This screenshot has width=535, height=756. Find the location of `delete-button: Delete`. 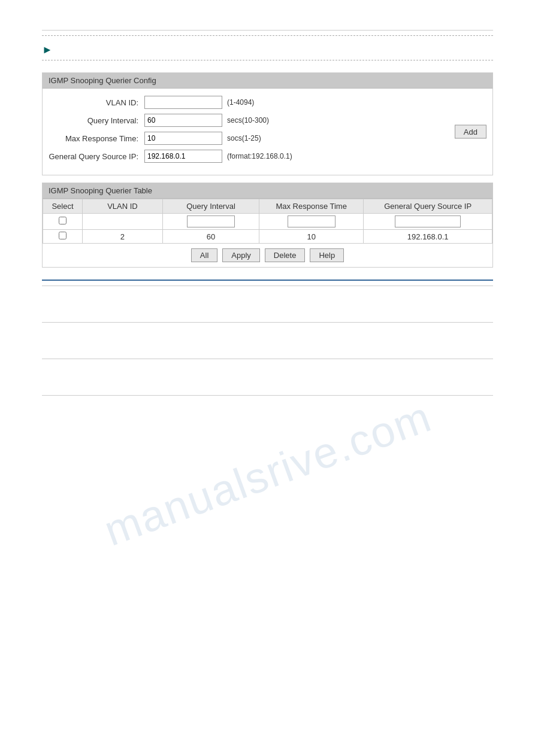

delete-button: Delete is located at coordinates (285, 255).